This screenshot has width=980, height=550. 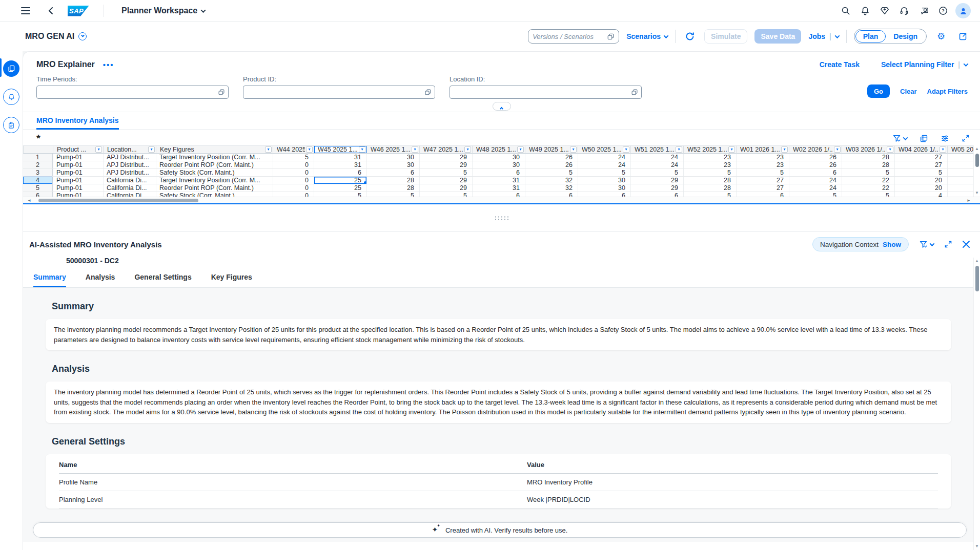 What do you see at coordinates (293, 150) in the screenshot?
I see `column-header: W44 2025▾` at bounding box center [293, 150].